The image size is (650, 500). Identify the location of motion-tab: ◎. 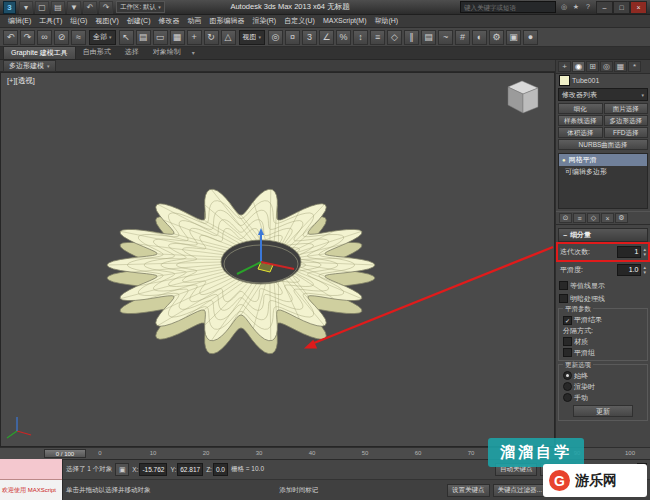
(606, 66).